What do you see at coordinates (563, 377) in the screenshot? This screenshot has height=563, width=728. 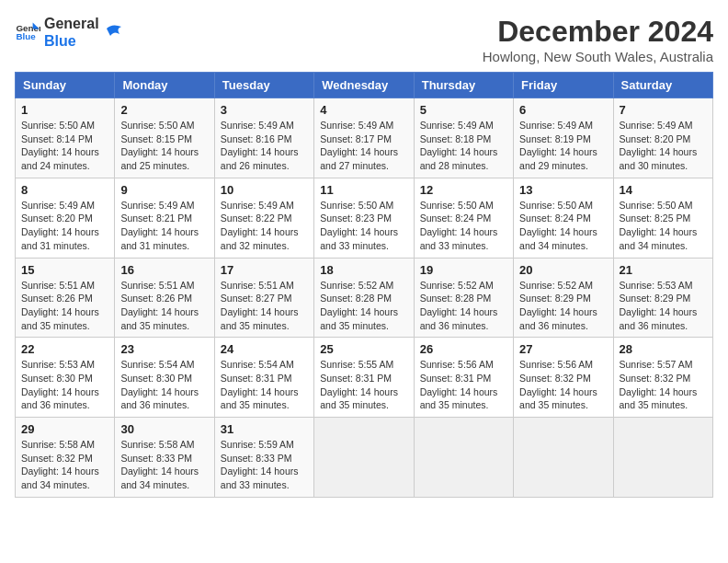 I see `table-row: 27 Sunrise: 5:56 AMSunset: 8:32 PMDaylig…` at bounding box center [563, 377].